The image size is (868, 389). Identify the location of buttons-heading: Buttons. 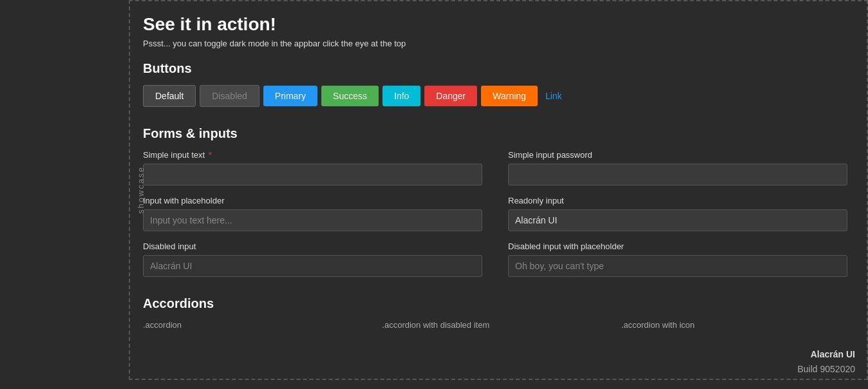
(495, 68).